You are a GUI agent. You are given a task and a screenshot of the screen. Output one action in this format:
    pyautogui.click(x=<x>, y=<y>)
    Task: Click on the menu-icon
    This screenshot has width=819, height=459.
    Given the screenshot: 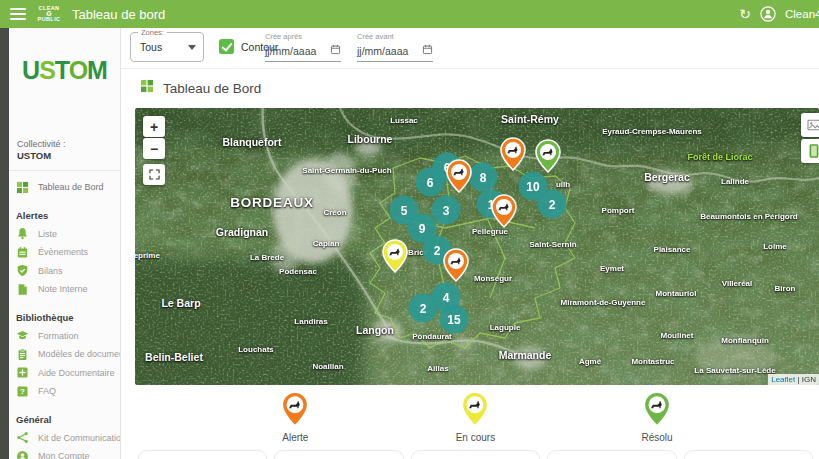 What is the action you would take?
    pyautogui.click(x=18, y=14)
    